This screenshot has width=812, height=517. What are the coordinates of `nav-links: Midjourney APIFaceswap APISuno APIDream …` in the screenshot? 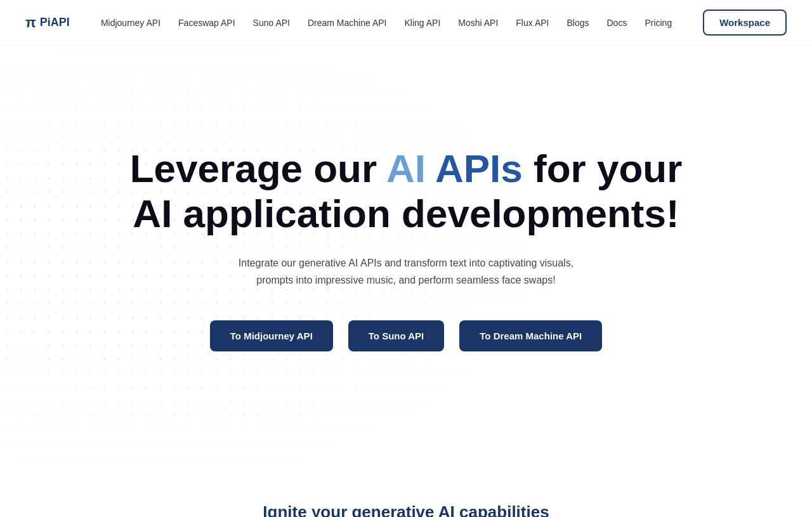 It's located at (386, 23).